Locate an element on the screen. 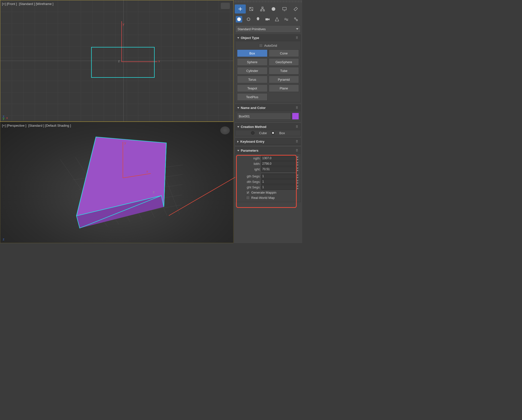 The height and width of the screenshot is (420, 522). shapes-icon is located at coordinates (249, 19).